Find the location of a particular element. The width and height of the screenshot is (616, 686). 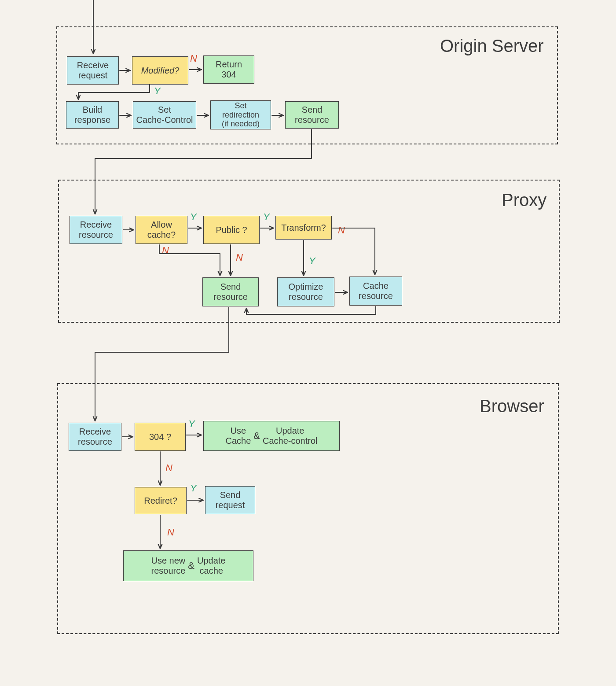

node-receive-request: Receiverequest is located at coordinates (93, 70).